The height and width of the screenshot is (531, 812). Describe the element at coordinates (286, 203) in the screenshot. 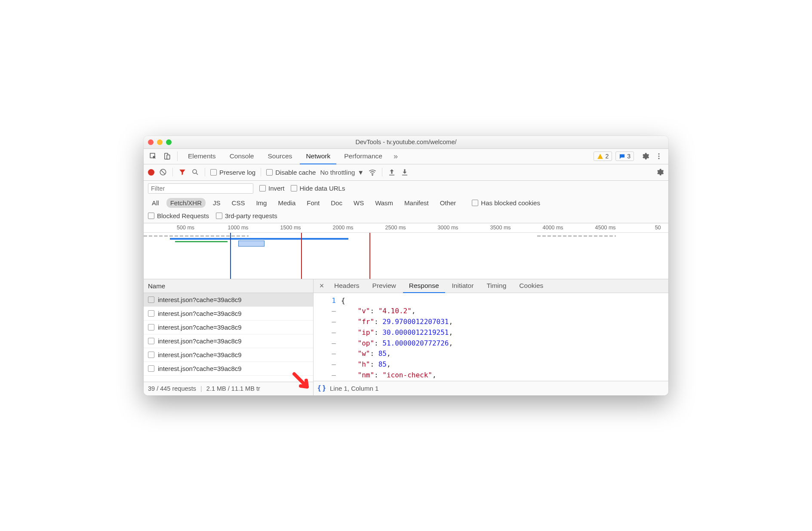

I see `type-media: Media` at that location.